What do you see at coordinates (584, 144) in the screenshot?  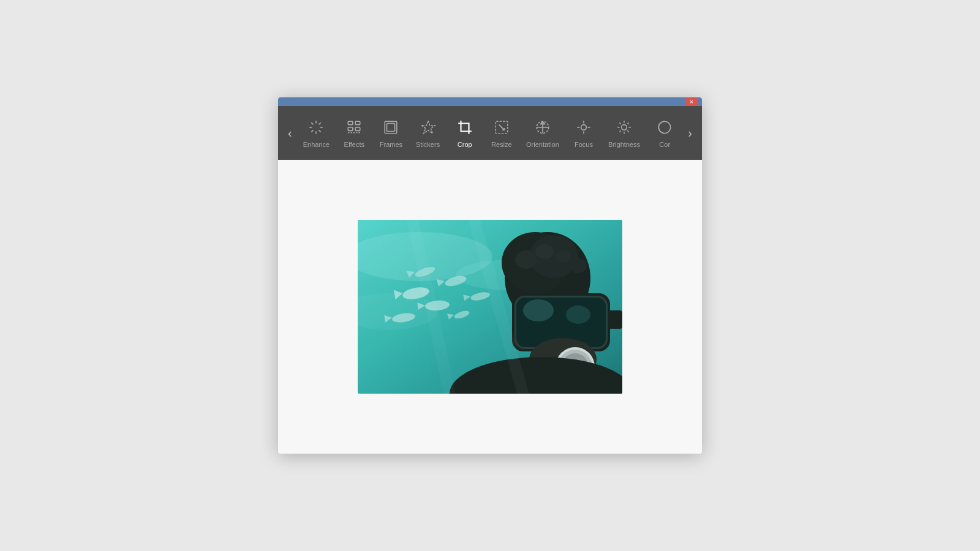 I see `focus-label: Focus` at bounding box center [584, 144].